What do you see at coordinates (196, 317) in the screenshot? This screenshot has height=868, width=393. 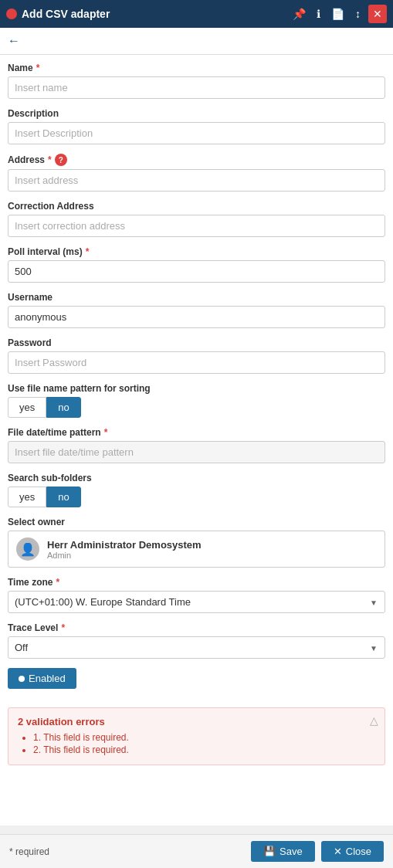 I see `username-input` at bounding box center [196, 317].